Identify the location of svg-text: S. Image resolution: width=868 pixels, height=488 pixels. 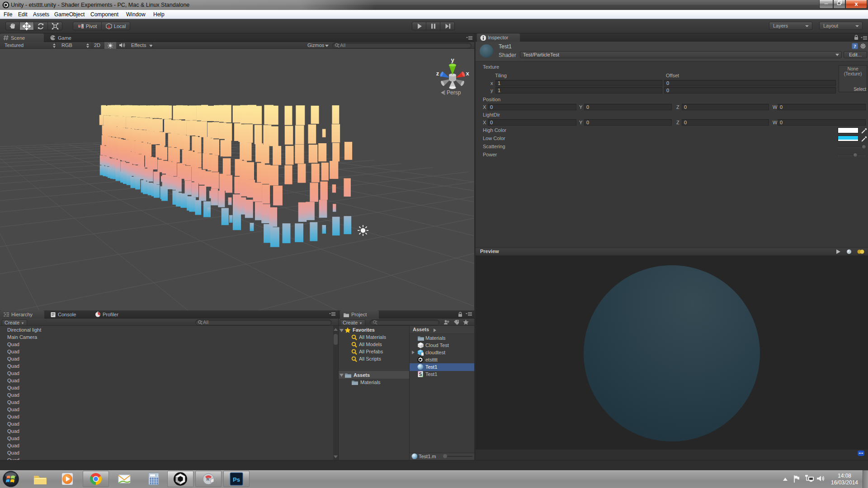
(420, 374).